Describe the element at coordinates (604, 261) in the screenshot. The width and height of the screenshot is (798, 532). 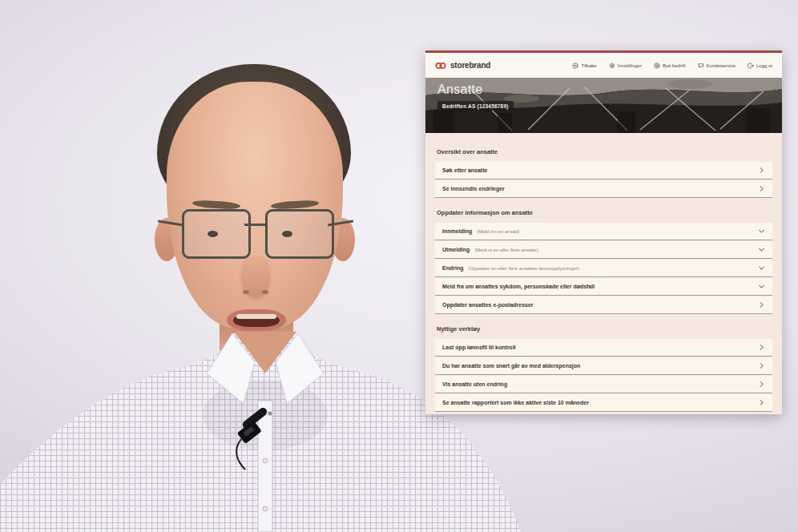
I see `section-oppdater-informasjon-om-ansatte: Oppdater informasjon om ansatteInnmeldin…` at that location.